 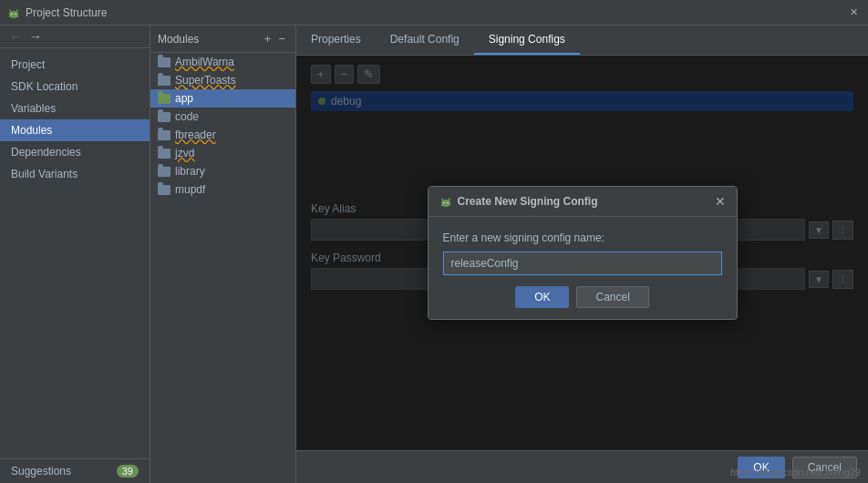 What do you see at coordinates (222, 135) in the screenshot?
I see `module-item-fbreader: fbreader` at bounding box center [222, 135].